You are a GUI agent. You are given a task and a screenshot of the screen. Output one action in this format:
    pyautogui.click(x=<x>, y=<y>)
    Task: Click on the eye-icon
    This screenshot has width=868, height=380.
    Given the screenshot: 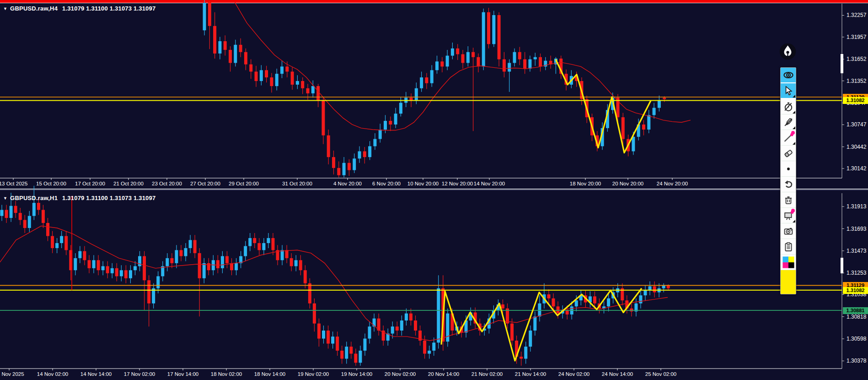 What is the action you would take?
    pyautogui.click(x=788, y=75)
    